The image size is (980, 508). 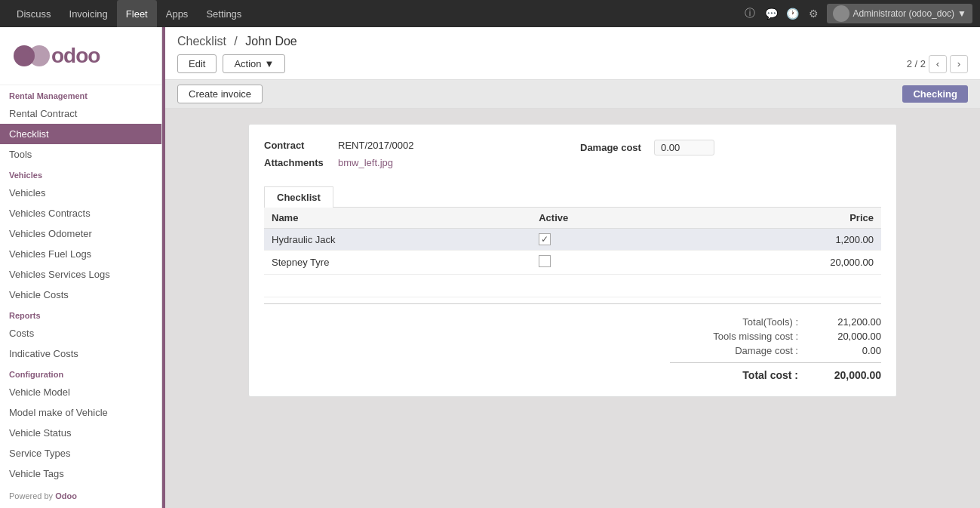 I want to click on damage-cost-total-value: 0.00, so click(x=847, y=350).